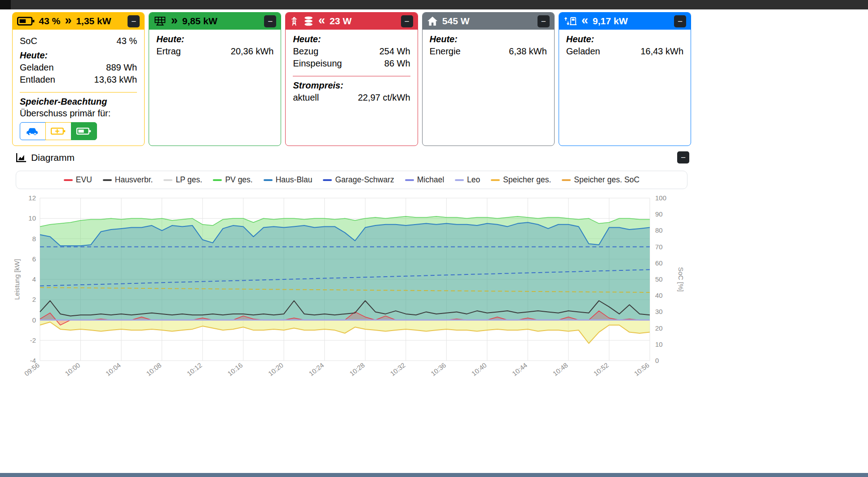 The height and width of the screenshot is (477, 868). What do you see at coordinates (34, 239) in the screenshot?
I see `svg-text: 8` at bounding box center [34, 239].